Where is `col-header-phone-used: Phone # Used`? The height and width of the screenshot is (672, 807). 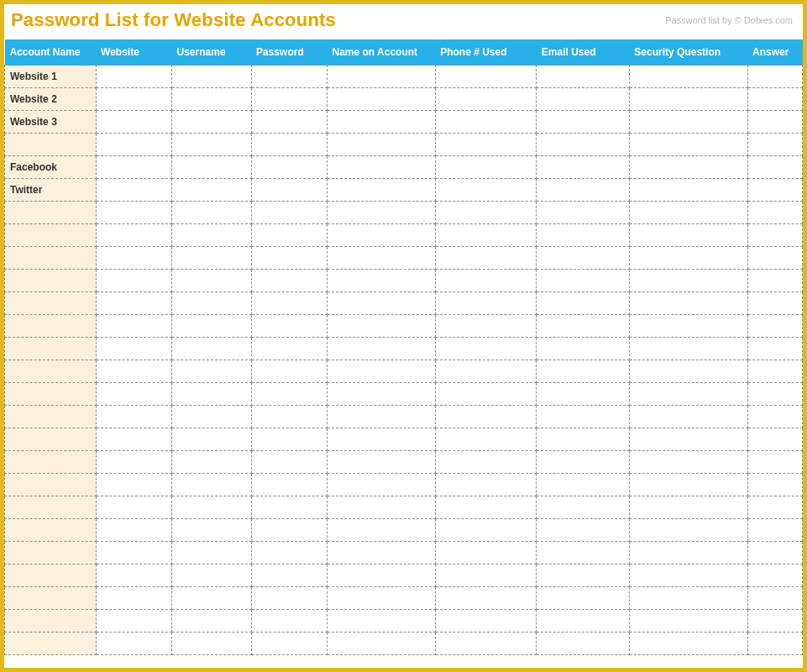
col-header-phone-used: Phone # Used is located at coordinates (485, 52).